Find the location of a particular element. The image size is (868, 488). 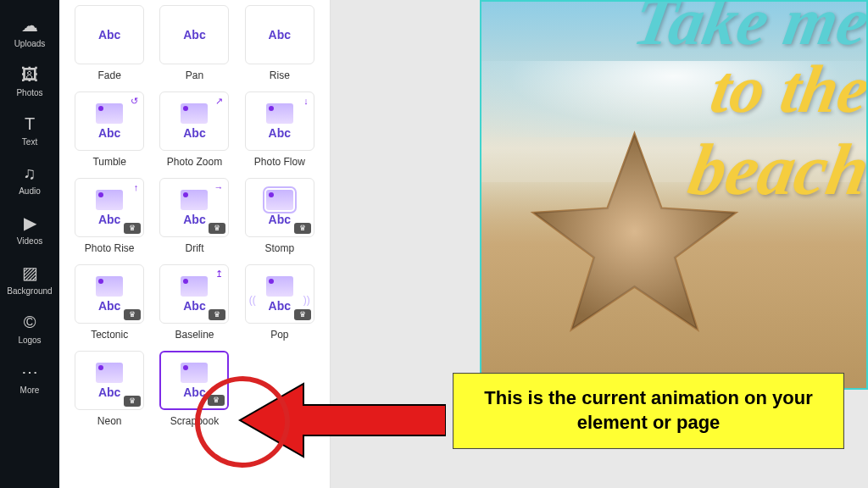

animation-baseline: ↥Abc♛Baseline is located at coordinates (194, 302).